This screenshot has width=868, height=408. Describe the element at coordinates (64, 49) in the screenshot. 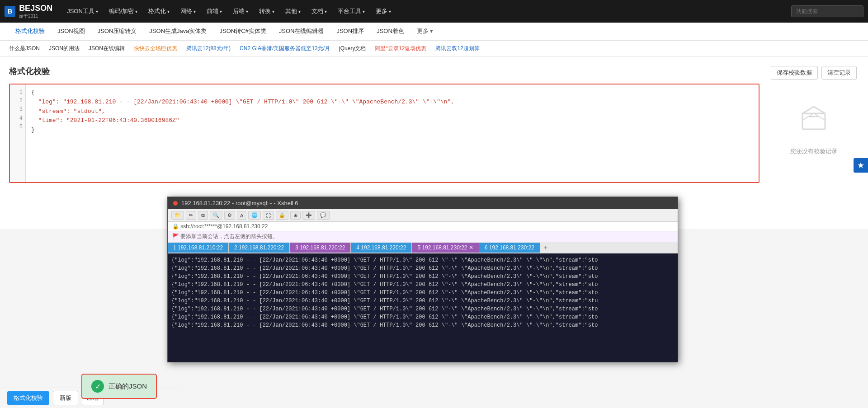

I see `link-json-usage: JSON的用法` at that location.